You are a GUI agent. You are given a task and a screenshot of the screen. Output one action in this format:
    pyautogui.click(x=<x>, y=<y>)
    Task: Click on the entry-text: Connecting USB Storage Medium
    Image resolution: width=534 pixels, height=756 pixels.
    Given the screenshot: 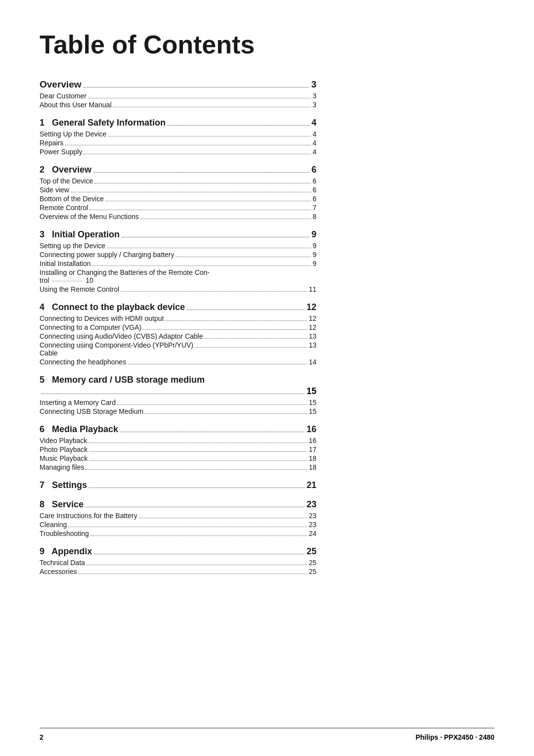 What is the action you would take?
    pyautogui.click(x=91, y=411)
    